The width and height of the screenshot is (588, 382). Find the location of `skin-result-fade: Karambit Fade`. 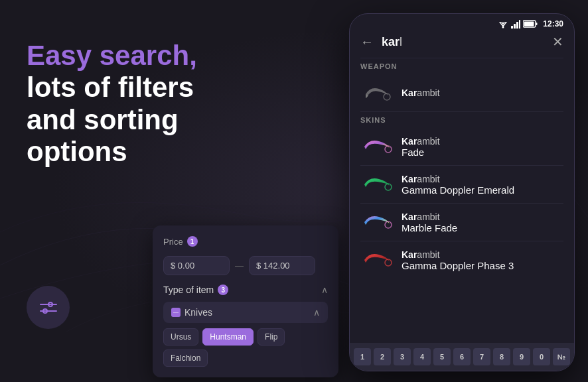

skin-result-fade: Karambit Fade is located at coordinates (462, 147).